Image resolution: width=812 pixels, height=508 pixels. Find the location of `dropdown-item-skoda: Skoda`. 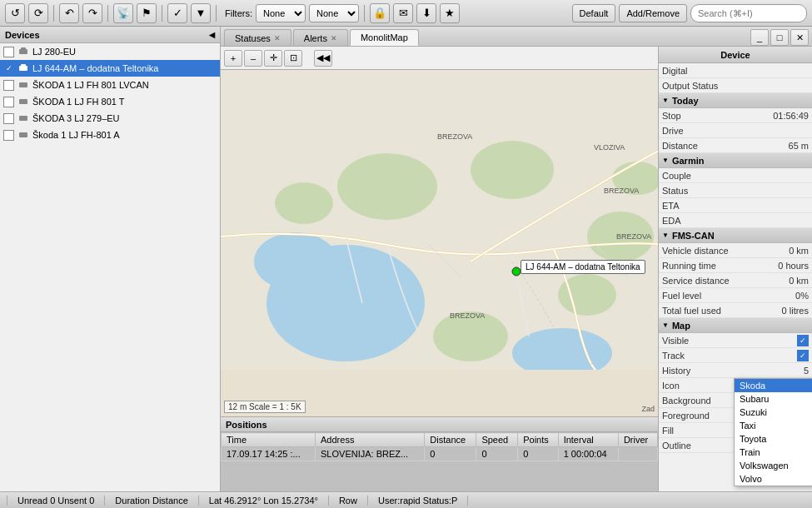

dropdown-item-skoda: Skoda is located at coordinates (773, 386).